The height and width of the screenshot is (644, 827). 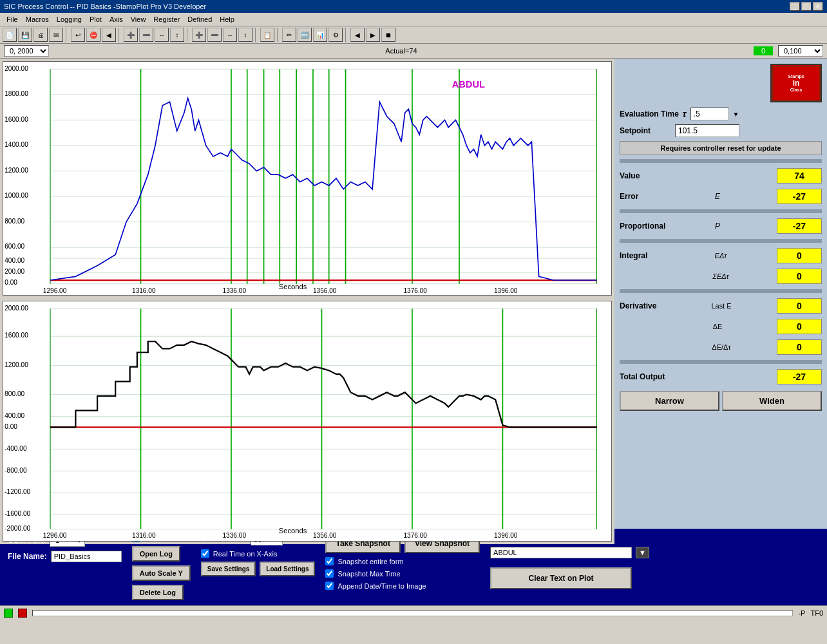 What do you see at coordinates (801, 51) in the screenshot?
I see `range-dropdown2: 0,100` at bounding box center [801, 51].